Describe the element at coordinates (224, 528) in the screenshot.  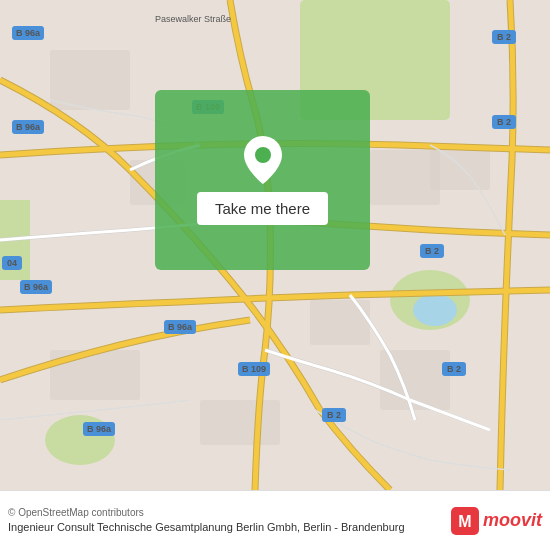
I see `company-name-text: Ingenieur Consult Technische Gesamtplanu…` at that location.